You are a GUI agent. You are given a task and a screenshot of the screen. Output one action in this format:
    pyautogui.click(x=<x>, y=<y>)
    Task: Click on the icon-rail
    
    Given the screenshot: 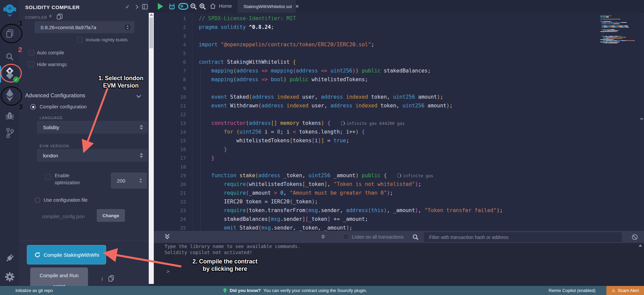 What is the action you would take?
    pyautogui.click(x=9, y=143)
    